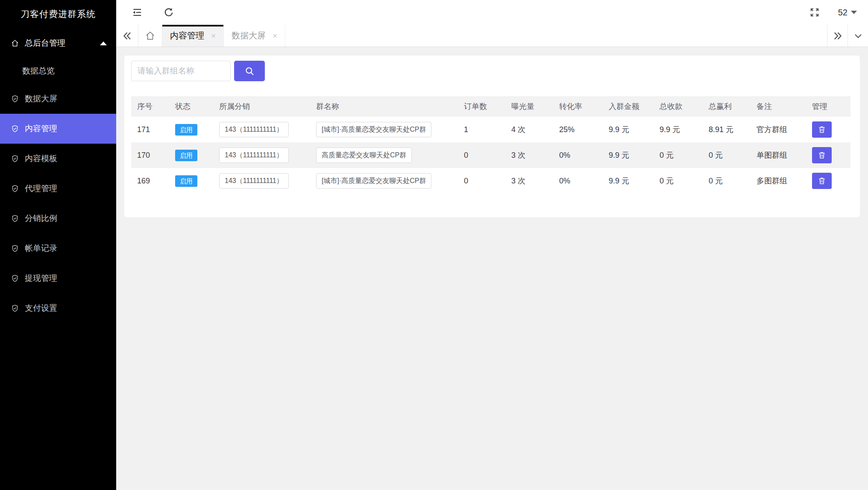  Describe the element at coordinates (491, 106) in the screenshot. I see `table-header: 序号 状态 所属分销 群名称 订单数 曝光量 转化率 入群金额 总收款 总赢利 …` at that location.